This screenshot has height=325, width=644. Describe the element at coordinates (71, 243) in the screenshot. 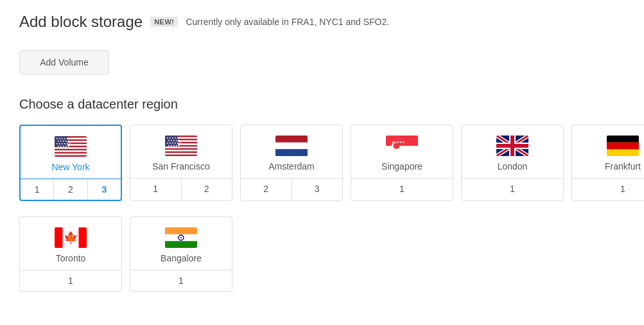

I see `region-top-toronto: 🍁 Toronto` at that location.